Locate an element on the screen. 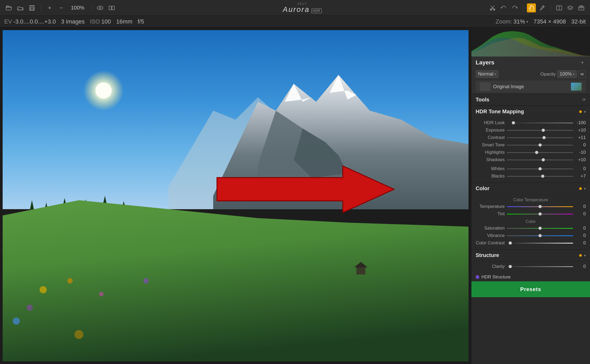  compare-icon is located at coordinates (559, 8).